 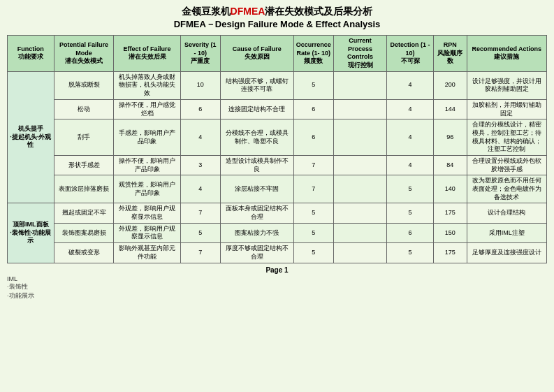 What do you see at coordinates (411, 54) in the screenshot?
I see `col-header-detection: Detection (1 - 10) 不可探` at bounding box center [411, 54].